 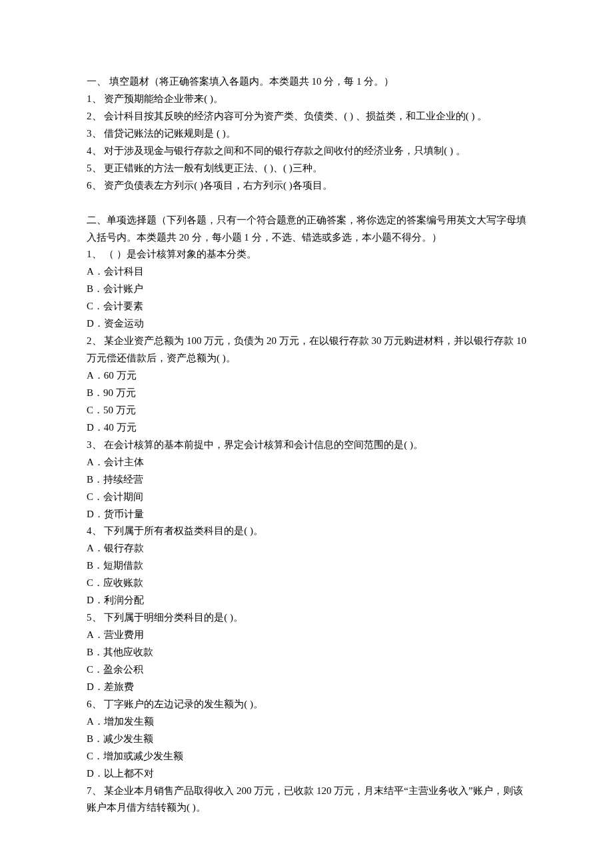 What do you see at coordinates (306, 324) in the screenshot?
I see `q-opt: D．资金运动` at bounding box center [306, 324].